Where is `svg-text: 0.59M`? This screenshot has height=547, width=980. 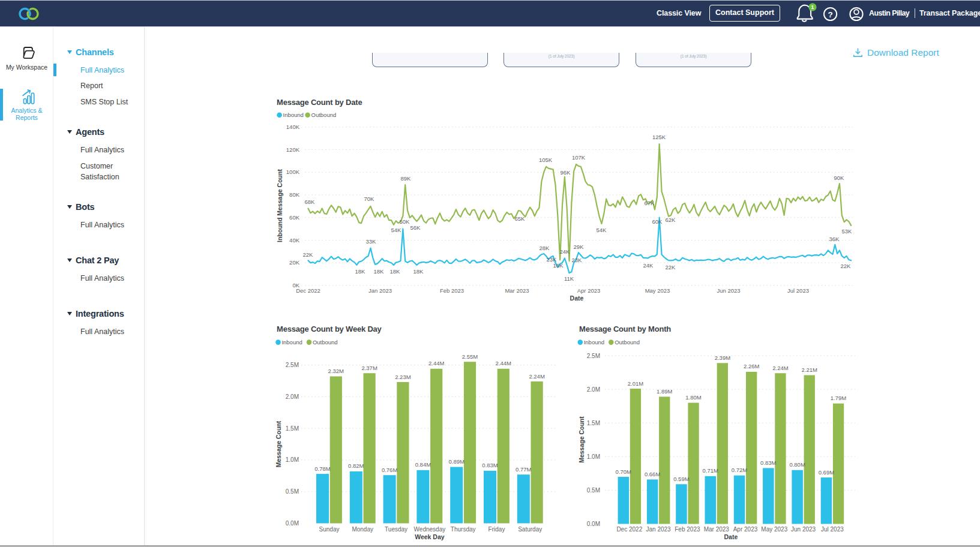 svg-text: 0.59M is located at coordinates (681, 479).